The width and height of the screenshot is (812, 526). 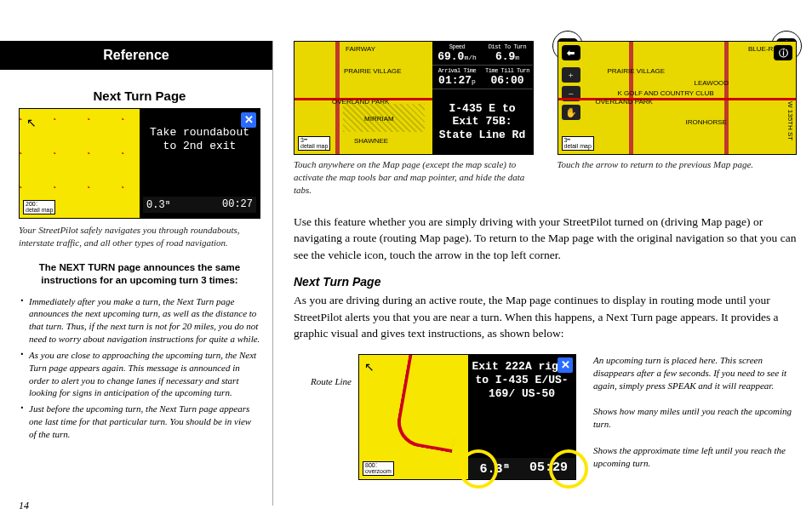 What do you see at coordinates (136, 55) in the screenshot?
I see `reference-header: Reference` at bounding box center [136, 55].